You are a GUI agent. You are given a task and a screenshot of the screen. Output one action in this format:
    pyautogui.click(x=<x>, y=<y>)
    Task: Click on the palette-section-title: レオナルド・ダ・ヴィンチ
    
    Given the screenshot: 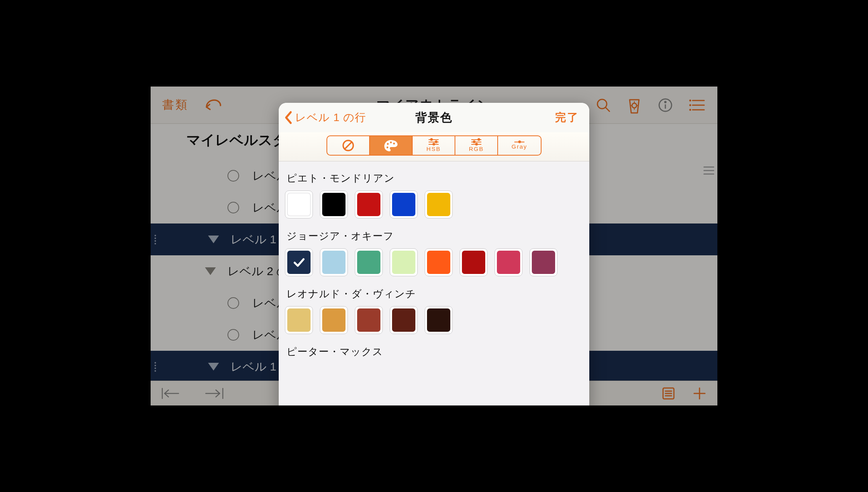 What is the action you would take?
    pyautogui.click(x=434, y=294)
    